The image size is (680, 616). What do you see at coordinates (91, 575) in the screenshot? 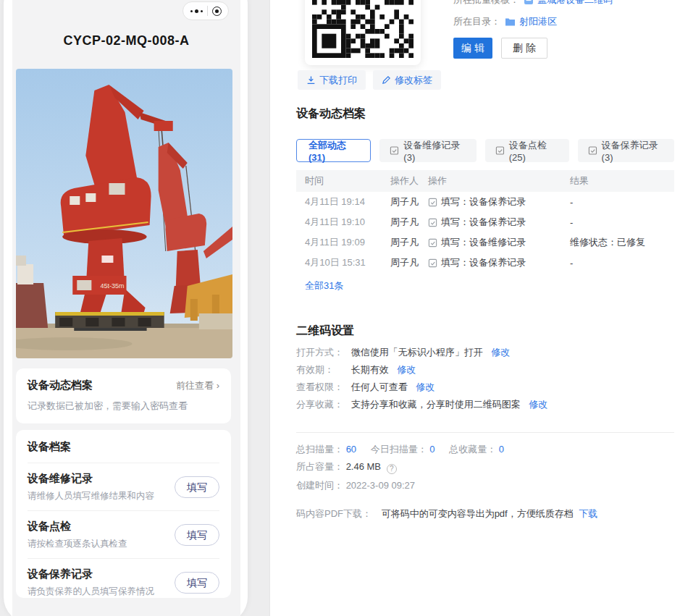
I see `form-row-title: 设备保养记录` at bounding box center [91, 575].